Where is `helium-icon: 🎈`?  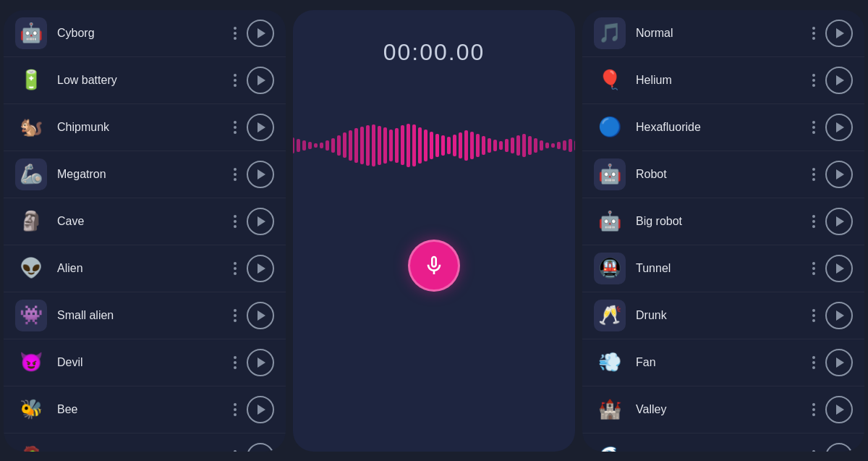
helium-icon: 🎈 is located at coordinates (610, 80).